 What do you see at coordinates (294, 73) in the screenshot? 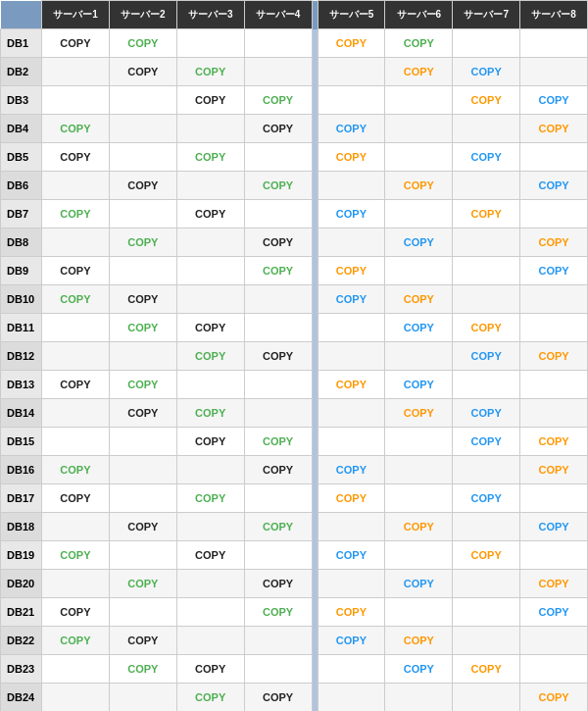
I see `table-row: DB2COPYCOPYCOPYCOPY` at bounding box center [294, 73].